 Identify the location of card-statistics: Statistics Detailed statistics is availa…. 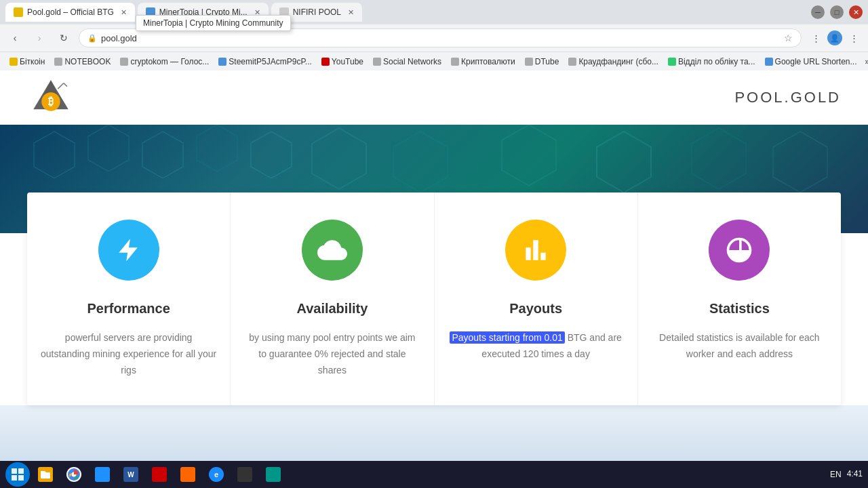
(739, 299).